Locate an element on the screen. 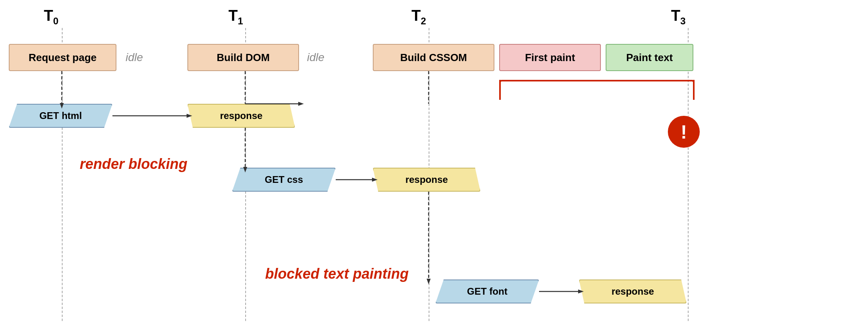 The width and height of the screenshot is (868, 329). vline-t0 is located at coordinates (62, 174).